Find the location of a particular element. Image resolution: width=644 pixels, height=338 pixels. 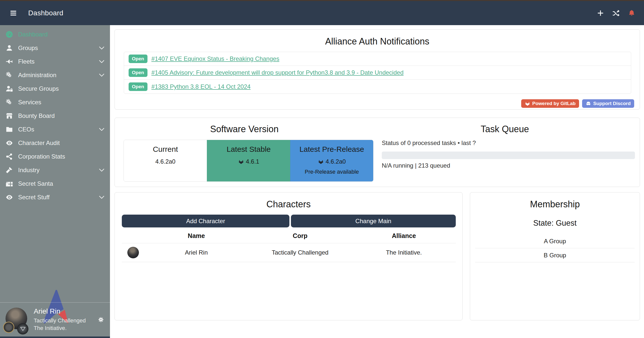

version-comparison-box: Current 4.6.2a0 Latest Stable 4.6.1 is located at coordinates (249, 161).